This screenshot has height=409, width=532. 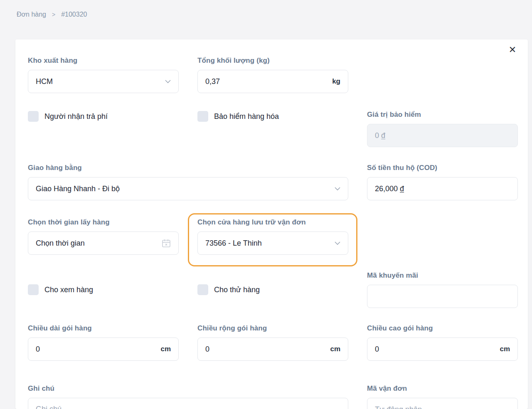 What do you see at coordinates (166, 243) in the screenshot?
I see `calendar-icon` at bounding box center [166, 243].